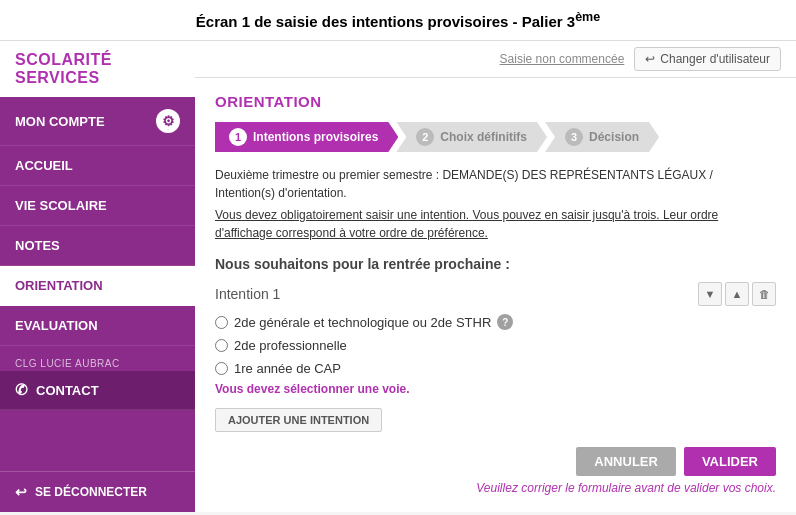  I want to click on radio-option-2: 2de professionnelle, so click(496, 346).